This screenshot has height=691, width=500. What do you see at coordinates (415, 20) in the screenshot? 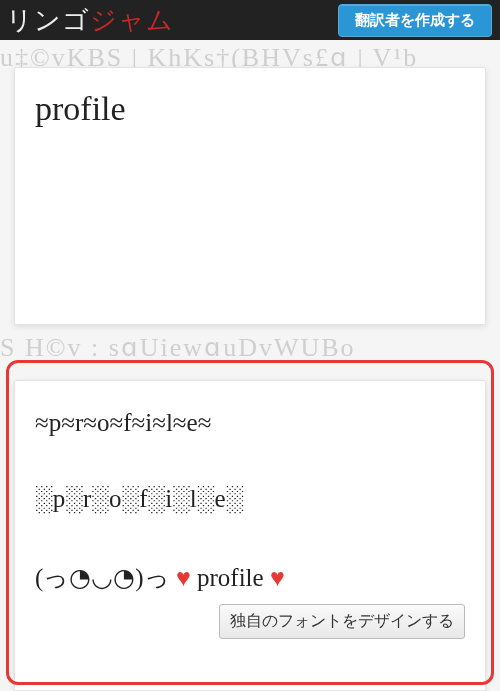
I see `create-translator-button: 翻訳者を作成する` at bounding box center [415, 20].